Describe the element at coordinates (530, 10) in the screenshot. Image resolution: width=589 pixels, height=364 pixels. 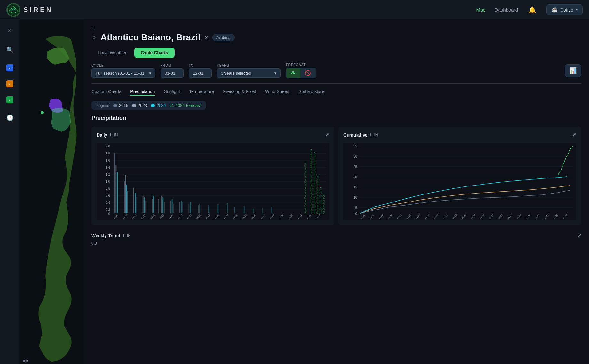
I see `main-nav: Map Dashboard 🔔 ☕ Coffee ▾` at that location.